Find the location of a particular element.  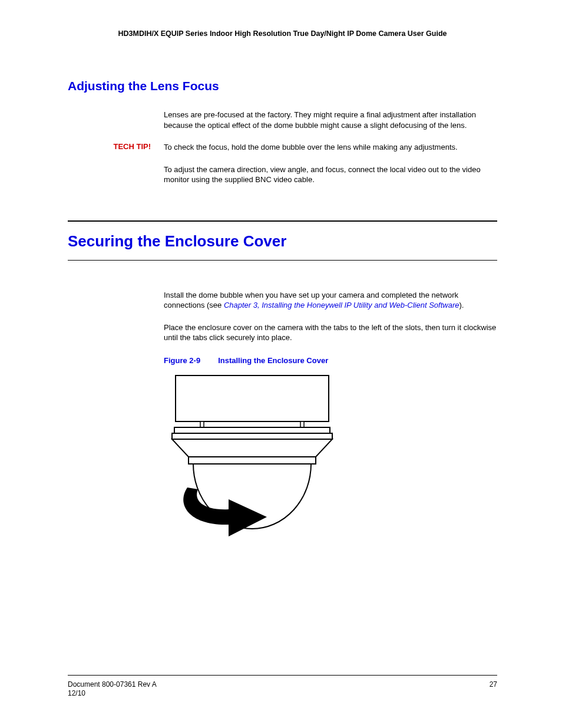

heading-adjusting-lens-focus: Adjusting the Lens Focus is located at coordinates (283, 86).